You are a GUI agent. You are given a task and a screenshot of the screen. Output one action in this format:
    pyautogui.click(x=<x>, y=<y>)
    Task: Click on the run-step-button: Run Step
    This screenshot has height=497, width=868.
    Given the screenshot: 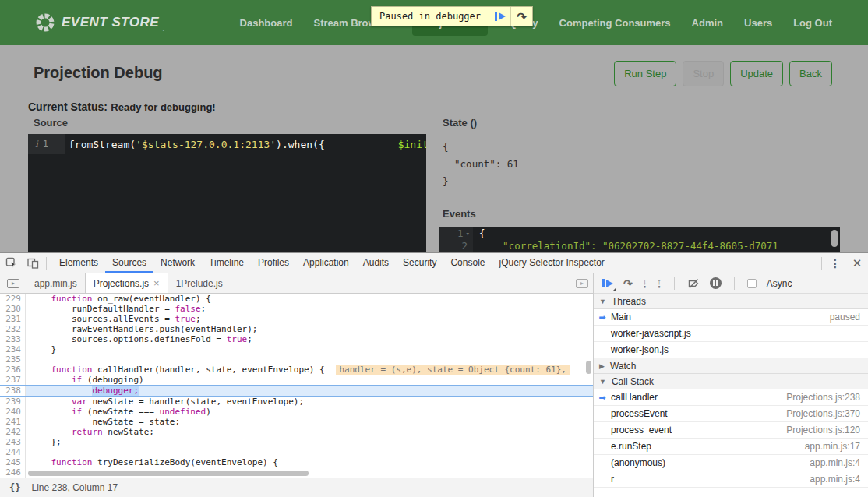 What is the action you would take?
    pyautogui.click(x=645, y=73)
    